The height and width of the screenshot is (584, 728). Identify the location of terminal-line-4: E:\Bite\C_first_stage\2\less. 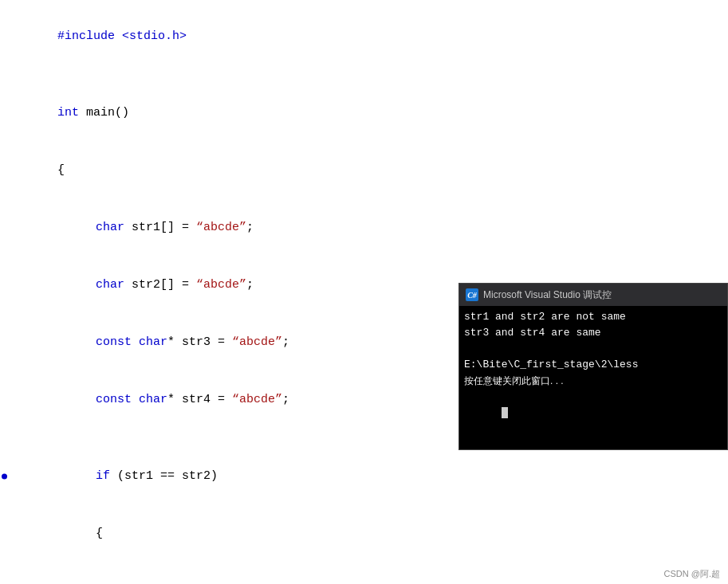
(593, 365).